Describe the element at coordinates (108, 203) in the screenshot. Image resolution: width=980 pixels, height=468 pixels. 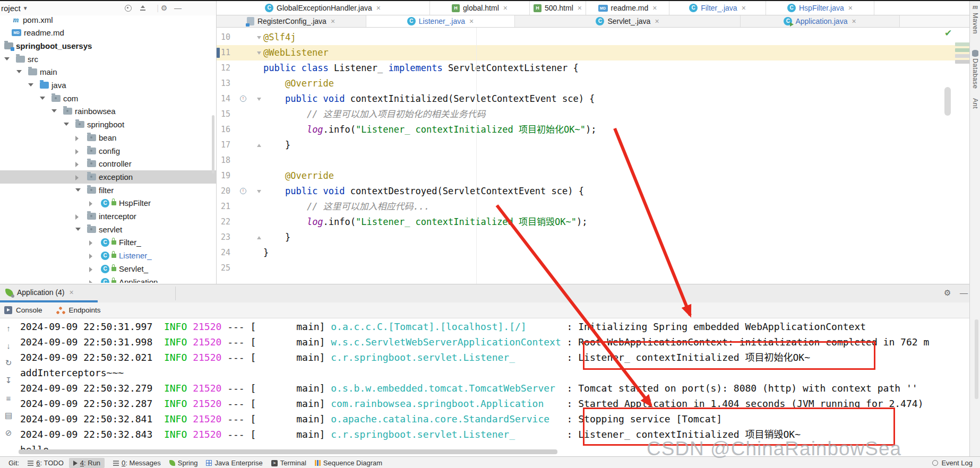
I see `tree-item-HspFilter: CHspFilter` at that location.